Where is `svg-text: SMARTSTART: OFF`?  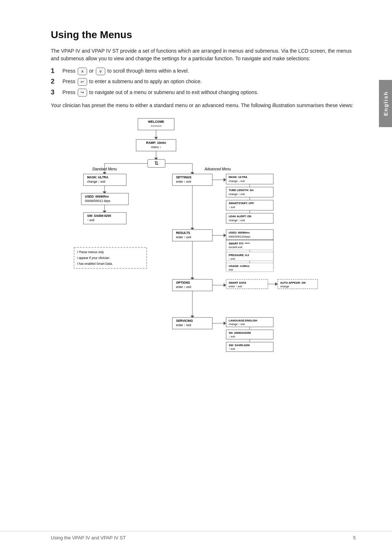
svg-text: SMARTSTART: OFF is located at coordinates (241, 203).